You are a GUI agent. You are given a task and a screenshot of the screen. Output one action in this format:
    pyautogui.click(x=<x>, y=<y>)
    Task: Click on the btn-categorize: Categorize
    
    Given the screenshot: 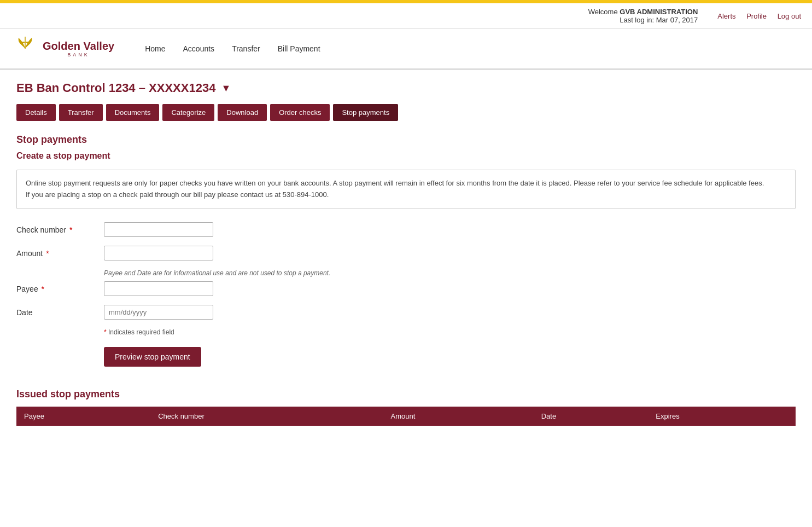 What is the action you would take?
    pyautogui.click(x=188, y=113)
    